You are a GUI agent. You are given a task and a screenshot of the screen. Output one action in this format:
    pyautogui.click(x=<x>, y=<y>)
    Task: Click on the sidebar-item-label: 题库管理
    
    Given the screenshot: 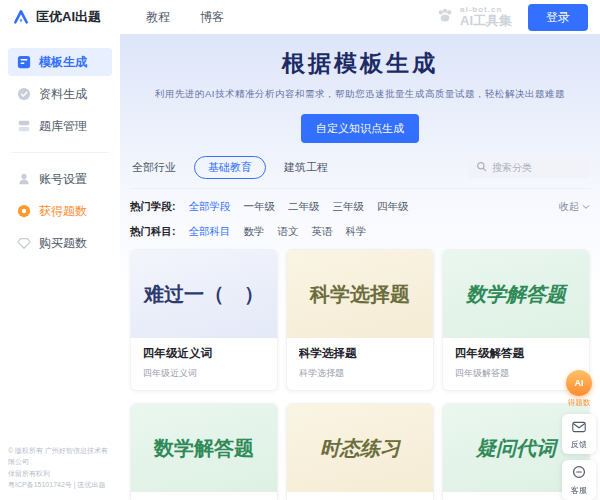 What is the action you would take?
    pyautogui.click(x=63, y=126)
    